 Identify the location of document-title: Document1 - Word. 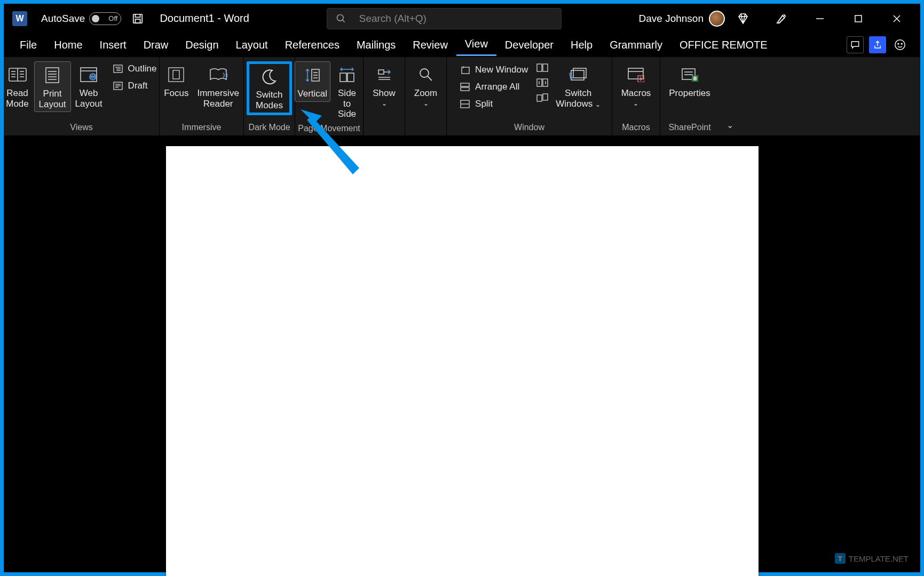
(204, 18).